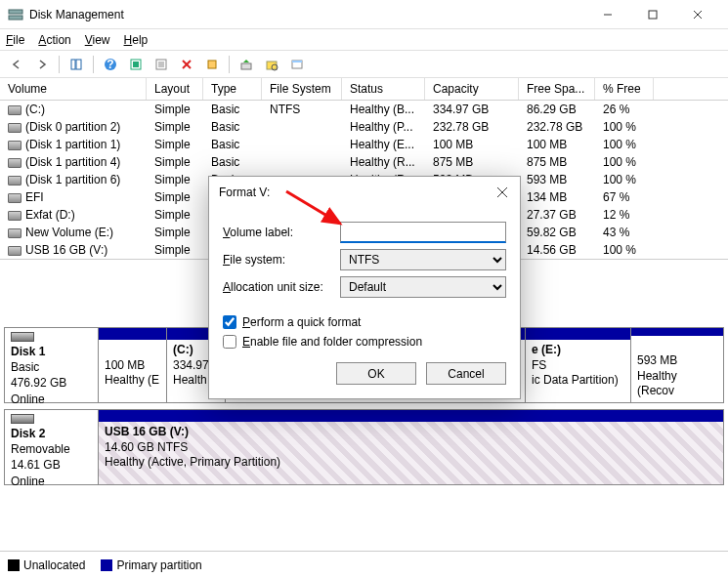  What do you see at coordinates (246, 64) in the screenshot?
I see `rescan-button` at bounding box center [246, 64].